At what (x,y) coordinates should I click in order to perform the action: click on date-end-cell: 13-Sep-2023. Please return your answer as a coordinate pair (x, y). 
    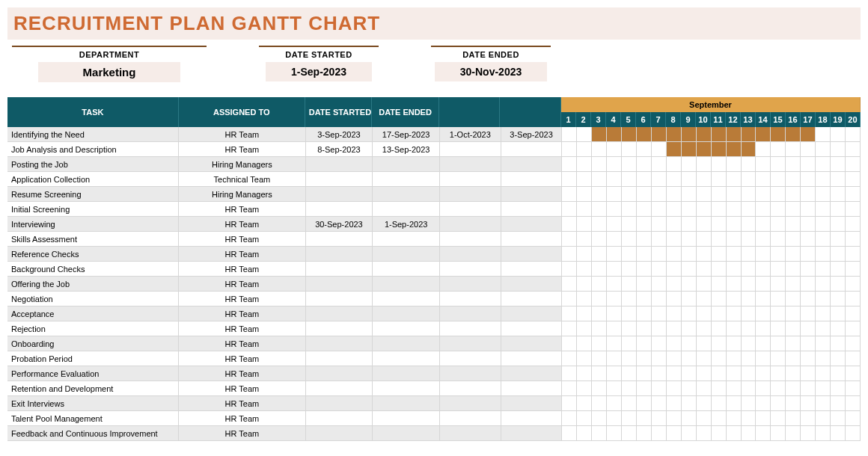
    Looking at the image, I should click on (406, 150).